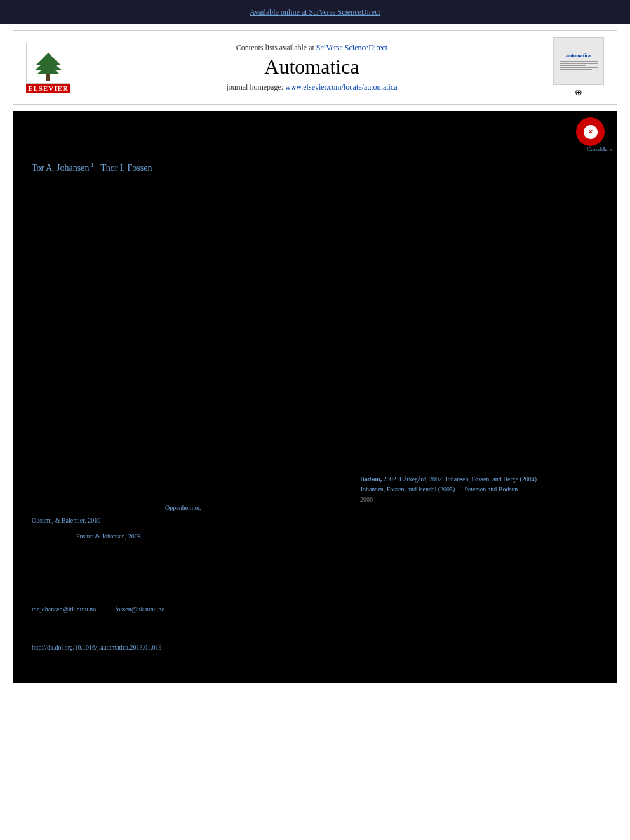 The height and width of the screenshot is (840, 630). I want to click on crossmark-label: CrossMark, so click(600, 149).